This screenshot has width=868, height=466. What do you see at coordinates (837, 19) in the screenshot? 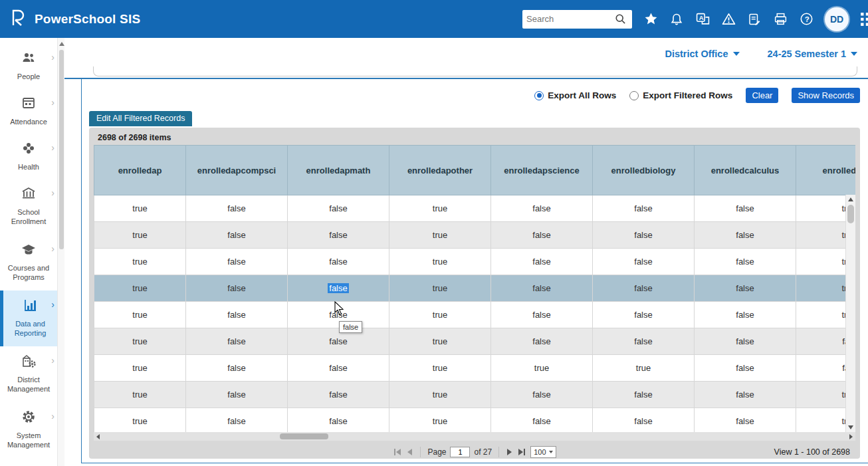
I see `avatar: DD` at bounding box center [837, 19].